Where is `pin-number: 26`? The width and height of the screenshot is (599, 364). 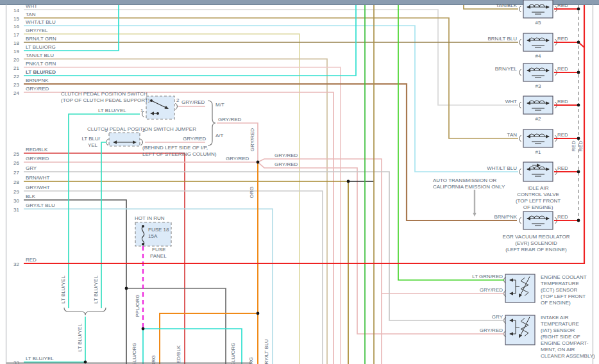
pin-number: 26 is located at coordinates (17, 163).